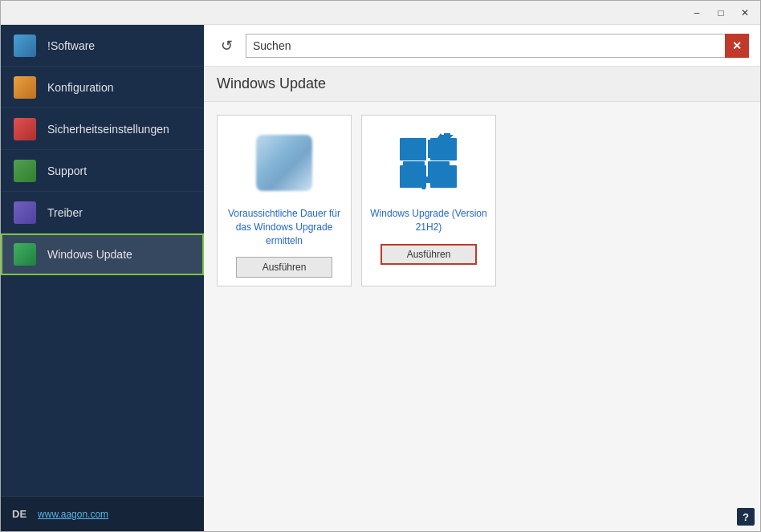  I want to click on search-input-wrap: ✕, so click(498, 46).